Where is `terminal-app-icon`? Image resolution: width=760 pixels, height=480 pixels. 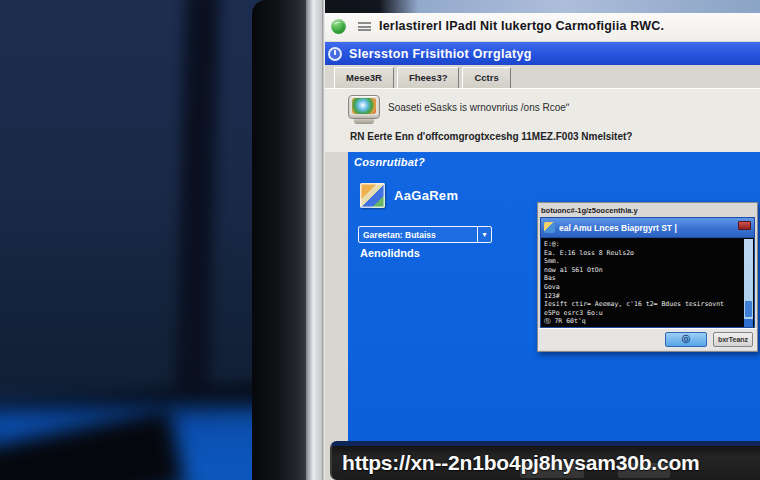 terminal-app-icon is located at coordinates (550, 228).